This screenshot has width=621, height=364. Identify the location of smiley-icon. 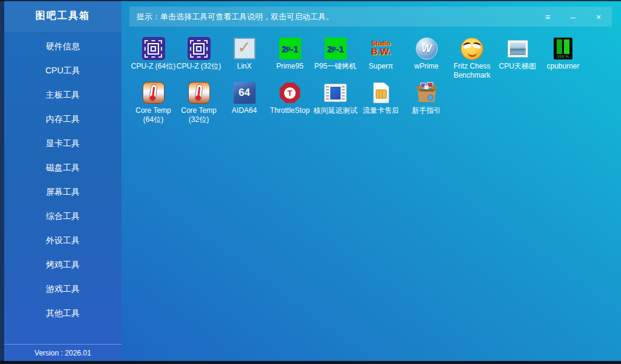
(472, 49).